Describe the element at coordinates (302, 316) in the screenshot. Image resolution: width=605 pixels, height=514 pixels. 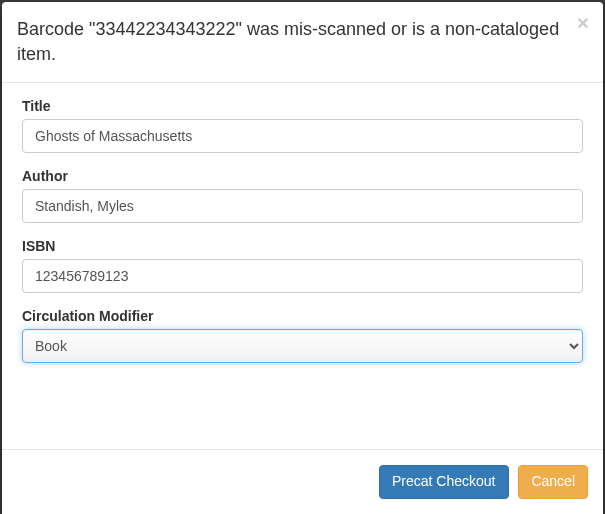
I see `circ-modifier-label: Circulation Modifier` at that location.